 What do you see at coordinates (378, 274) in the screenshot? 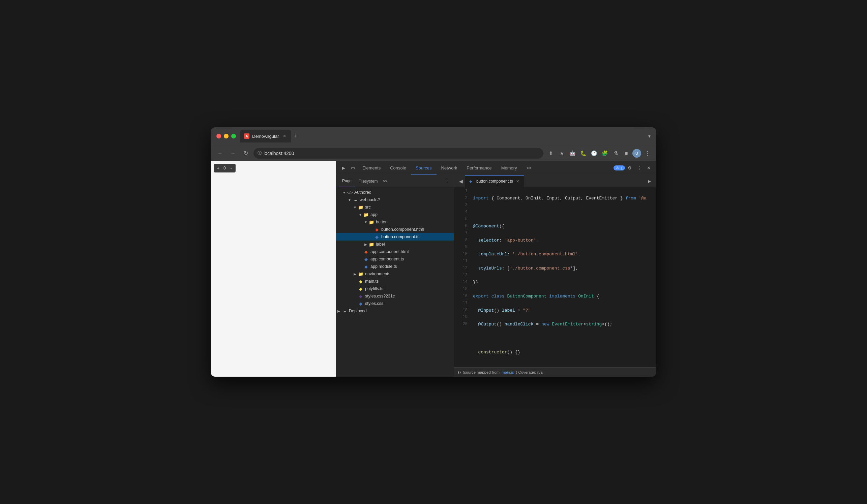
I see `environments-label: environments` at bounding box center [378, 274].